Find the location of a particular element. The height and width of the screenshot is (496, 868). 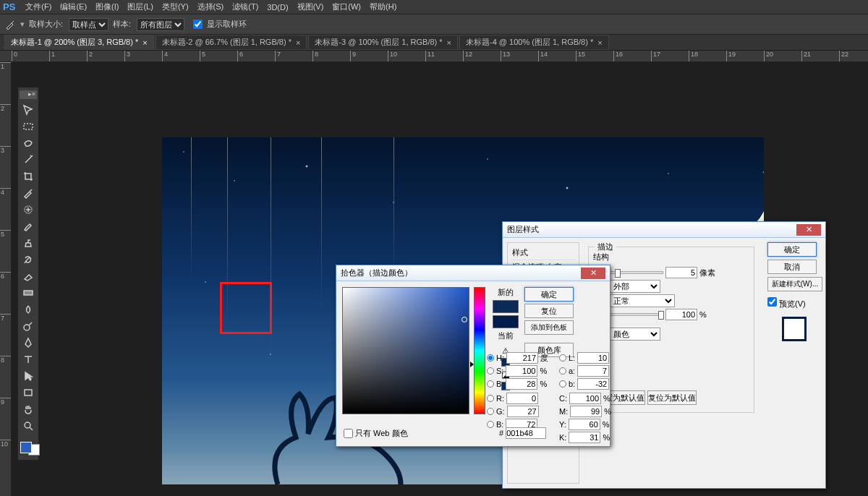

preview-checkbox: 预览(V) is located at coordinates (794, 304).